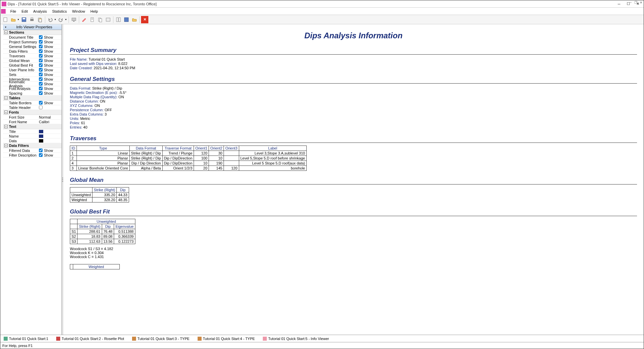 The width and height of the screenshot is (644, 349). I want to click on prop-label: Table Header, so click(24, 108).